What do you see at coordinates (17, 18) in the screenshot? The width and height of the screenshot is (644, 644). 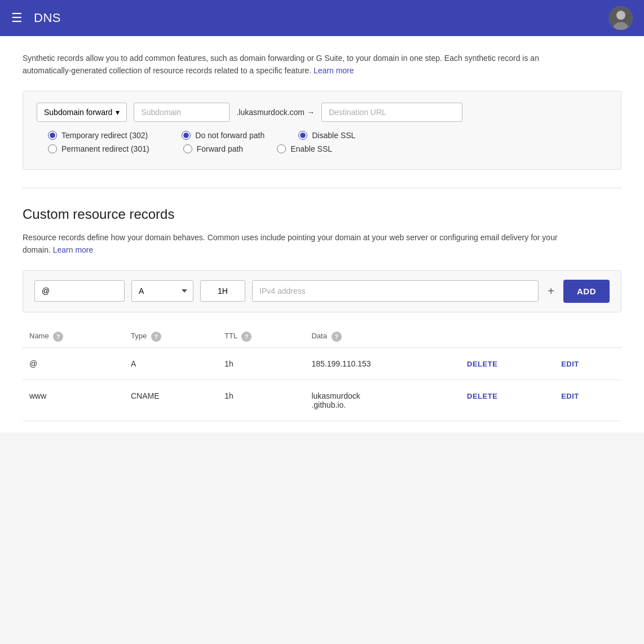 I see `menu-icon: ☰` at bounding box center [17, 18].